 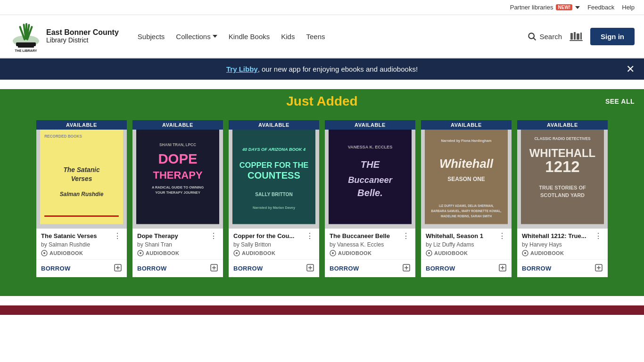 What do you see at coordinates (64, 36) in the screenshot?
I see `logo: THE LIBRARY East Bonner County Library D…` at bounding box center [64, 36].